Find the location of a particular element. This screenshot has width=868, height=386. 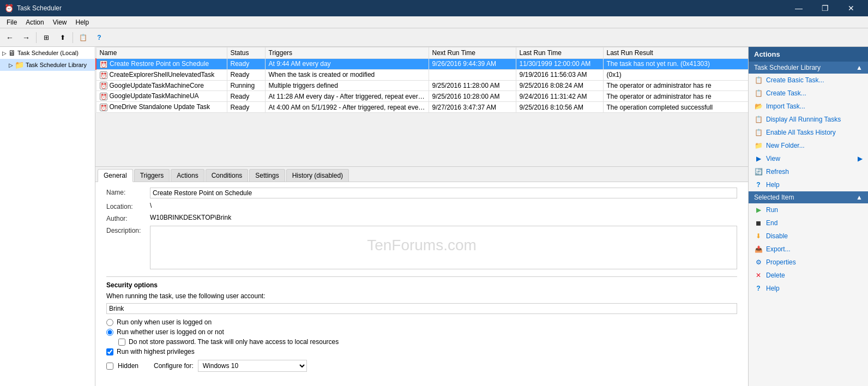

radio-logged-on-input is located at coordinates (110, 323).